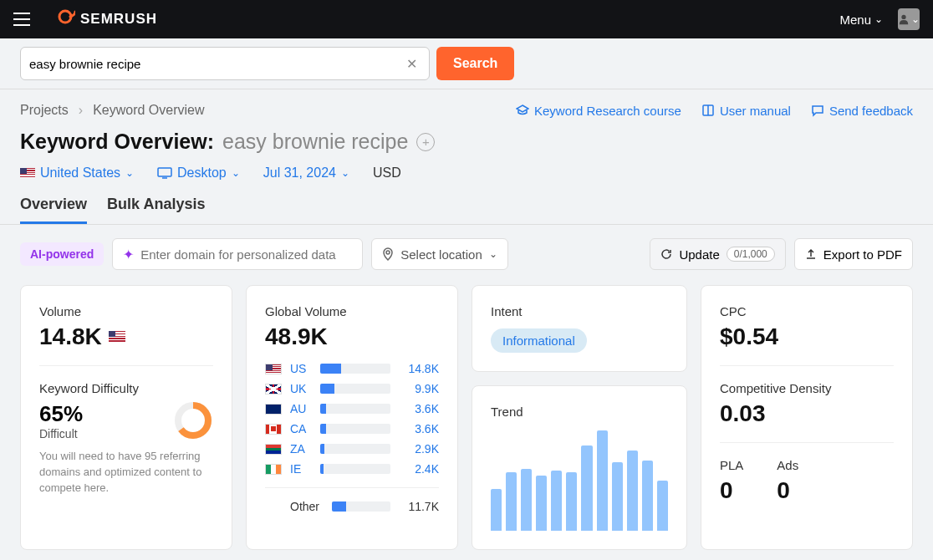  I want to click on tab-overview: Overview, so click(54, 210).